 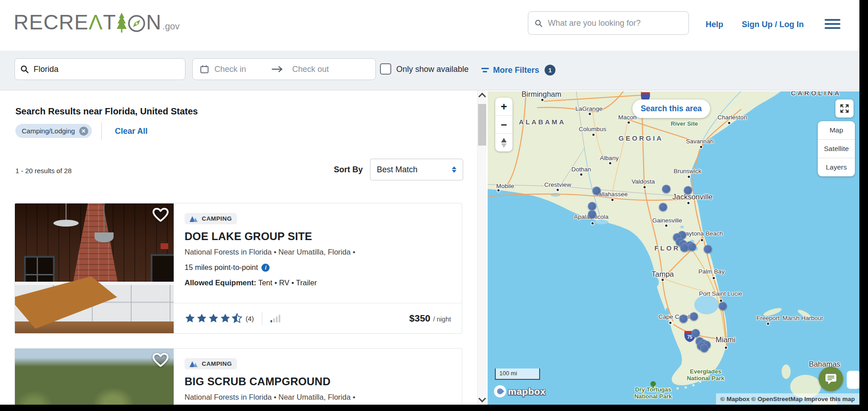 I want to click on price-amount: $350, so click(x=420, y=318).